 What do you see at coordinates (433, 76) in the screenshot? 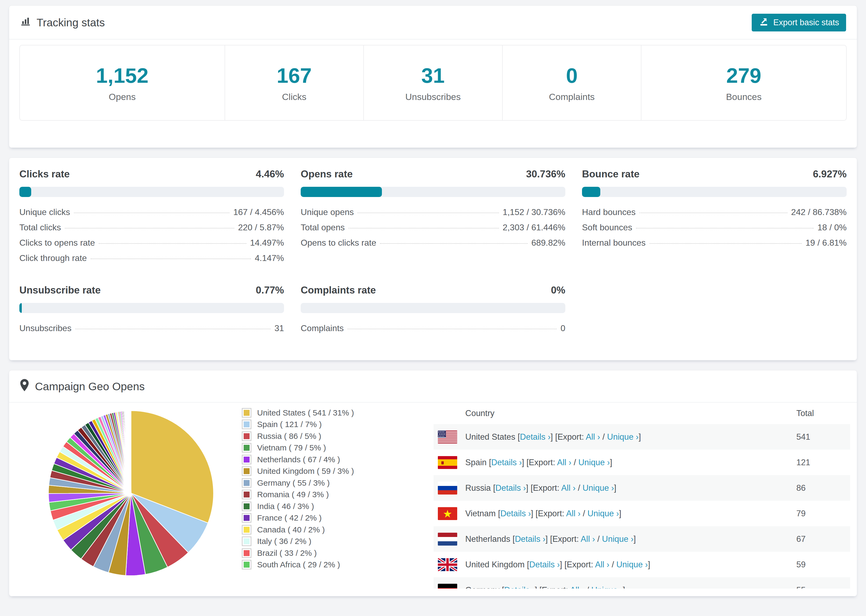
I see `stat-value: 31` at bounding box center [433, 76].